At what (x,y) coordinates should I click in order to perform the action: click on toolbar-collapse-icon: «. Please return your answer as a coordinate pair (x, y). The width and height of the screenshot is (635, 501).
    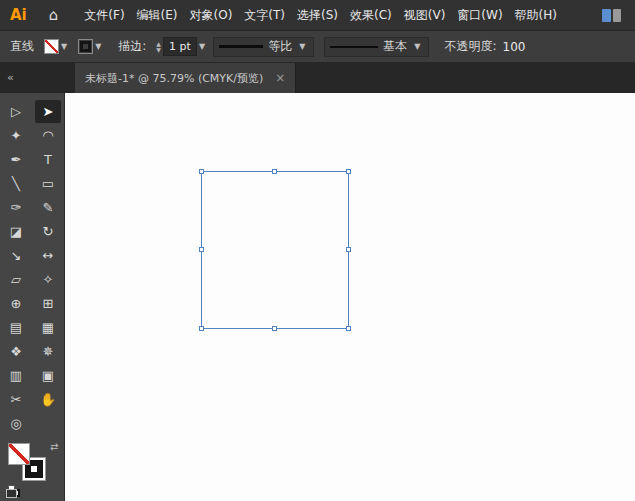
    Looking at the image, I should click on (10, 78).